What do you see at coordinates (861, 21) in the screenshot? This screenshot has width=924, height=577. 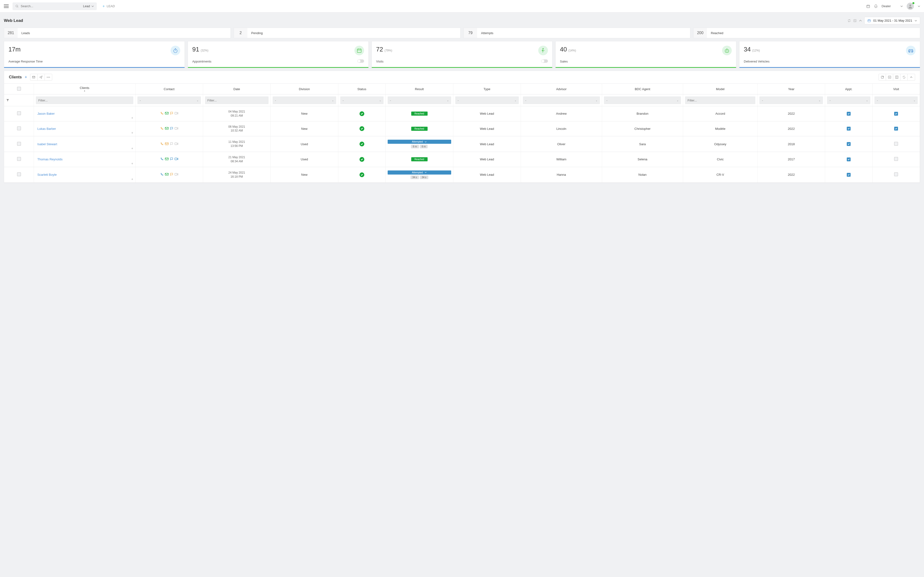 I see `chevron-up-icon` at bounding box center [861, 21].